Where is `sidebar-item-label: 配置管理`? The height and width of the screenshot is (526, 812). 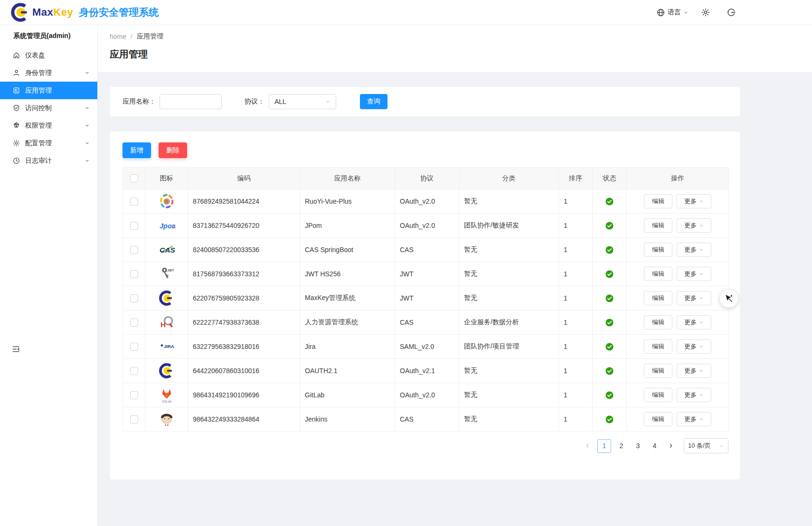 sidebar-item-label: 配置管理 is located at coordinates (38, 143).